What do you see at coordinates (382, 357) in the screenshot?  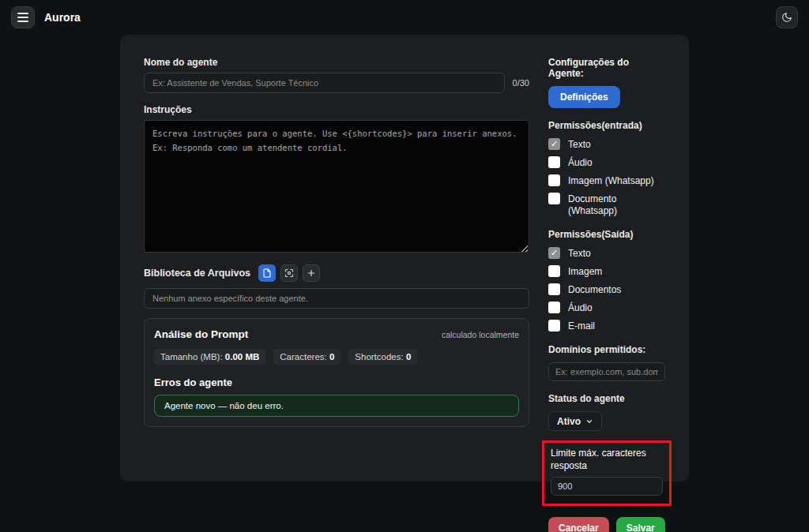 I see `stat-shortcodes: Shortcodes: 0` at bounding box center [382, 357].